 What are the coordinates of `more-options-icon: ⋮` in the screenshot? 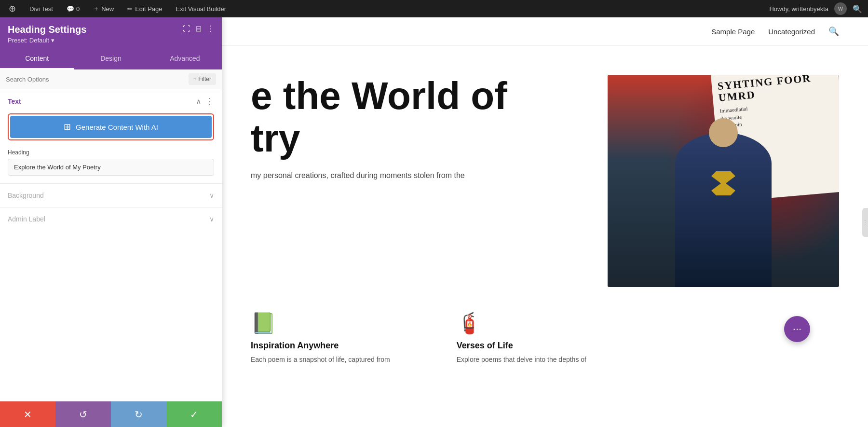 It's located at (210, 29).